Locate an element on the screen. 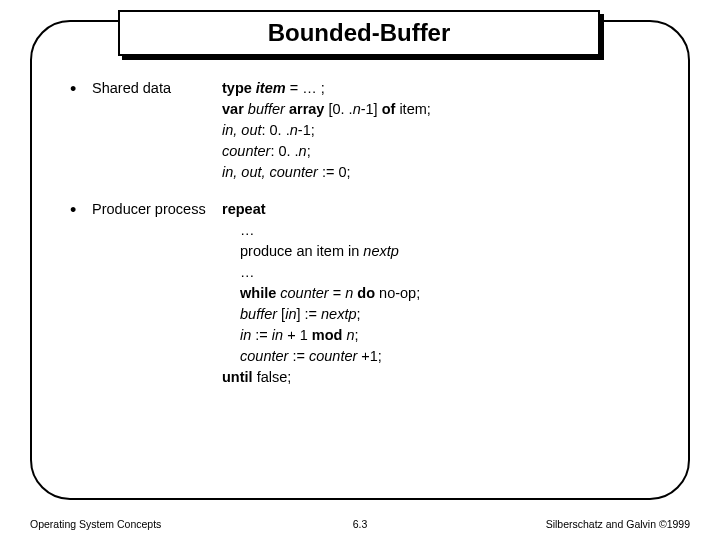  code-line: counter: 0. .n; is located at coordinates (446, 152).